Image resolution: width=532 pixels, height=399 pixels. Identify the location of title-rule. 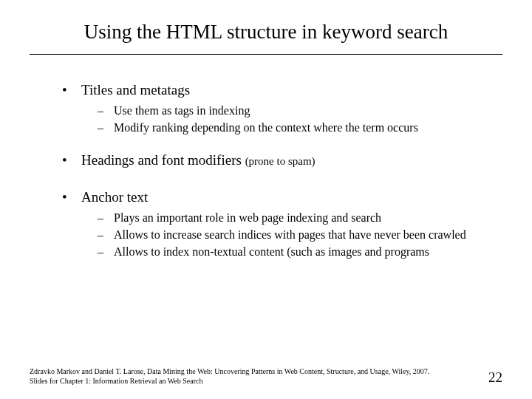
(266, 55).